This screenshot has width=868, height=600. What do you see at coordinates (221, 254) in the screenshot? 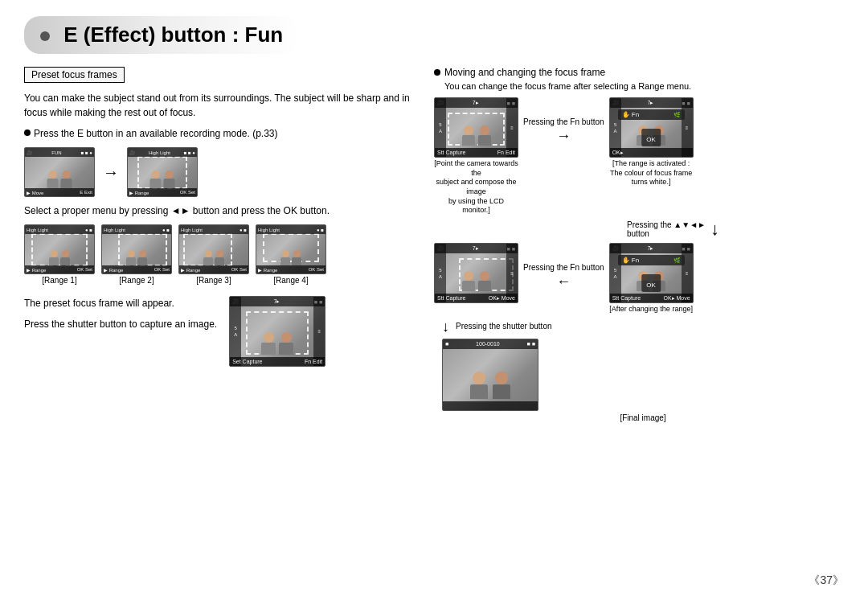
I see `range-row: High Light ● ■ ▶ Range OK Set [Range 1]` at bounding box center [221, 254].